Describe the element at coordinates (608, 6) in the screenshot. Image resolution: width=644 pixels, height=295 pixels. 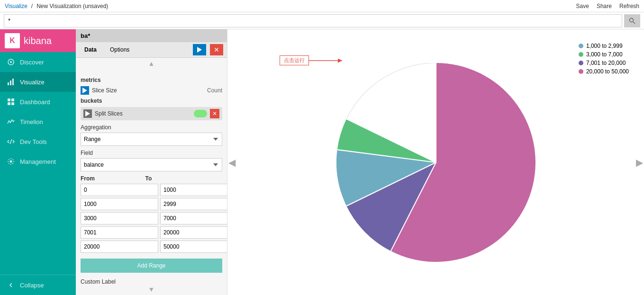
I see `top-bar-actions: Save Share Refresh` at that location.